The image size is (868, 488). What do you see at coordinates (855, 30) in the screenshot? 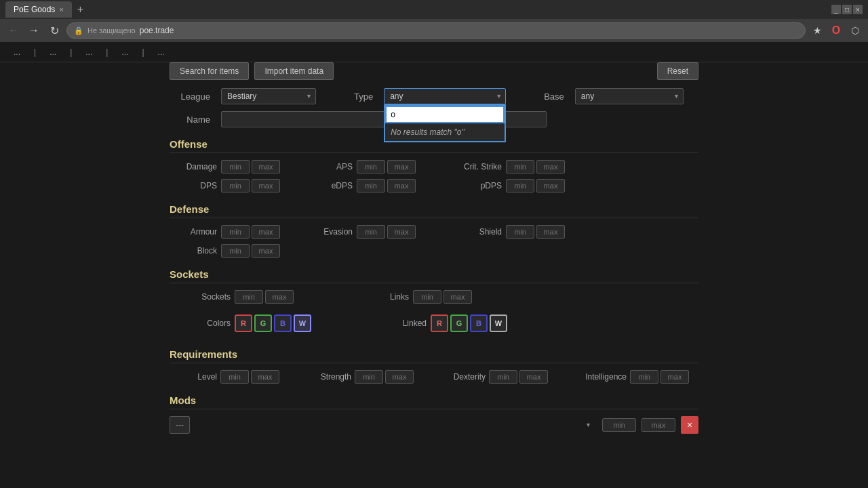
I see `extensions-button: ⬡` at bounding box center [855, 30].